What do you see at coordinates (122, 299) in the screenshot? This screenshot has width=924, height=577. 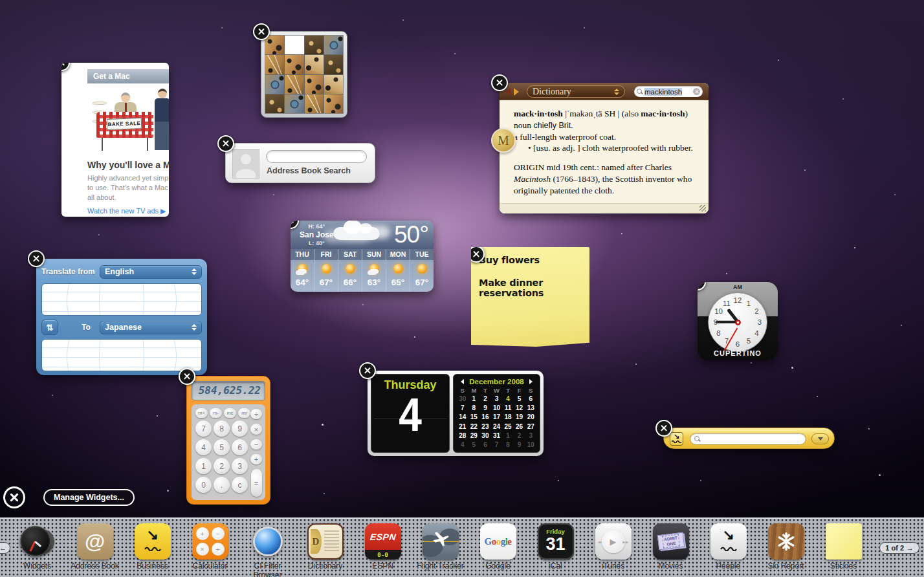 I see `source-text-area` at bounding box center [122, 299].